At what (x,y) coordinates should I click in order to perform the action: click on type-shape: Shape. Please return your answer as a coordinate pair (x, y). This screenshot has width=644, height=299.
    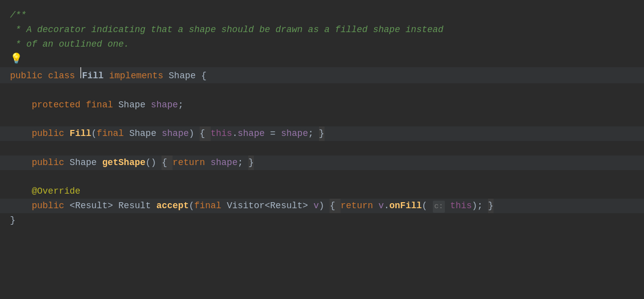
    Looking at the image, I should click on (134, 105).